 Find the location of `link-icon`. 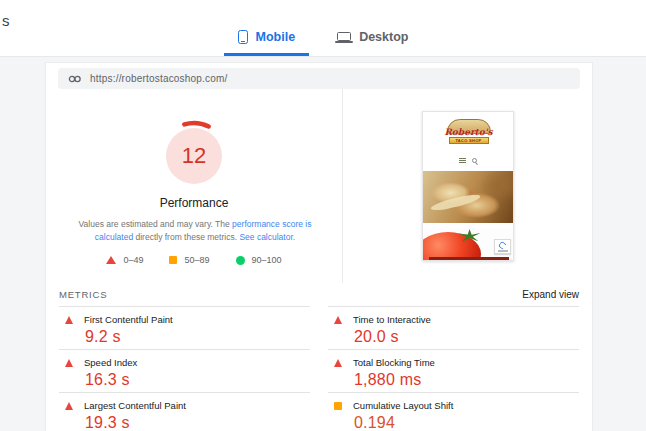

link-icon is located at coordinates (75, 79).